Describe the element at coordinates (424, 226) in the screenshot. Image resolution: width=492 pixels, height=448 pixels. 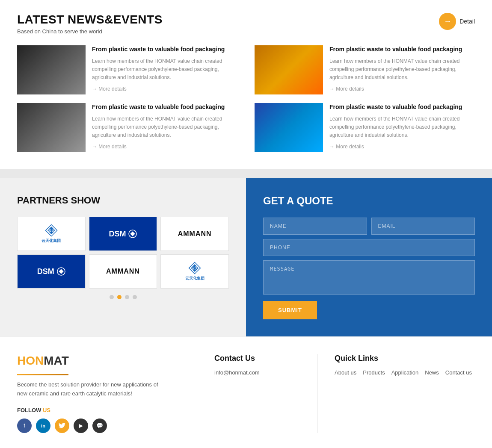
I see `email-input` at that location.